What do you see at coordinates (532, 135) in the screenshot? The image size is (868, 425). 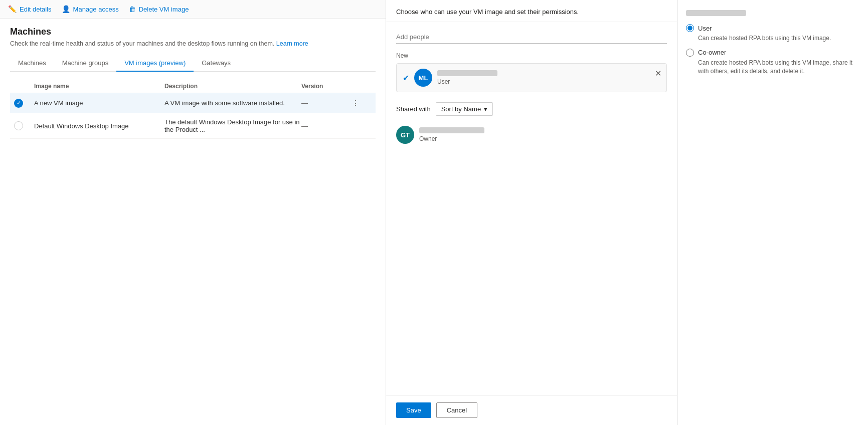 I see `shared-user-row: GT Owner` at bounding box center [532, 135].